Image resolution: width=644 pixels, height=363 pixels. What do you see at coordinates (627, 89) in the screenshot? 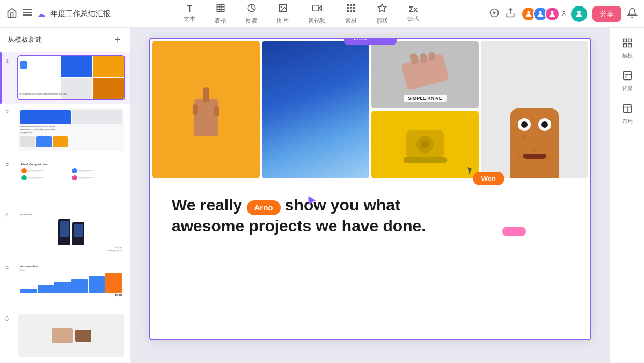
I see `background-label: 背景` at bounding box center [627, 89].